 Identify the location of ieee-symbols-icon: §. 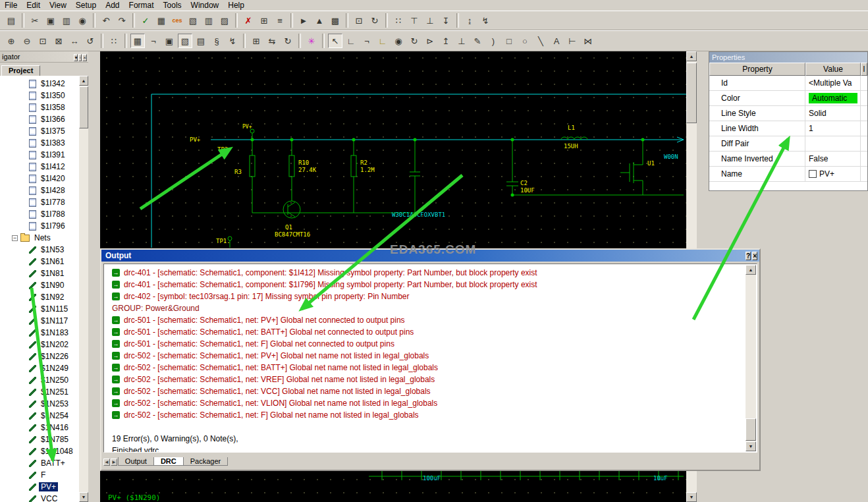
(217, 41).